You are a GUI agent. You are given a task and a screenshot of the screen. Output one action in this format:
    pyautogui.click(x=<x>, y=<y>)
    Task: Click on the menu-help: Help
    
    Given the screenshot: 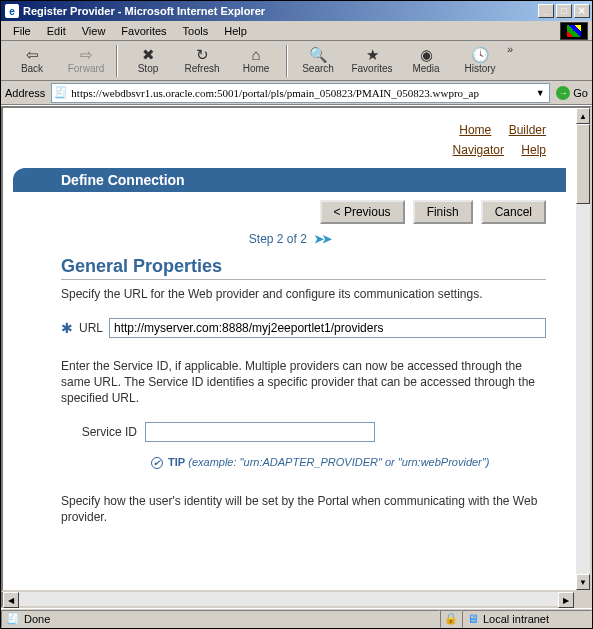 What is the action you would take?
    pyautogui.click(x=236, y=31)
    